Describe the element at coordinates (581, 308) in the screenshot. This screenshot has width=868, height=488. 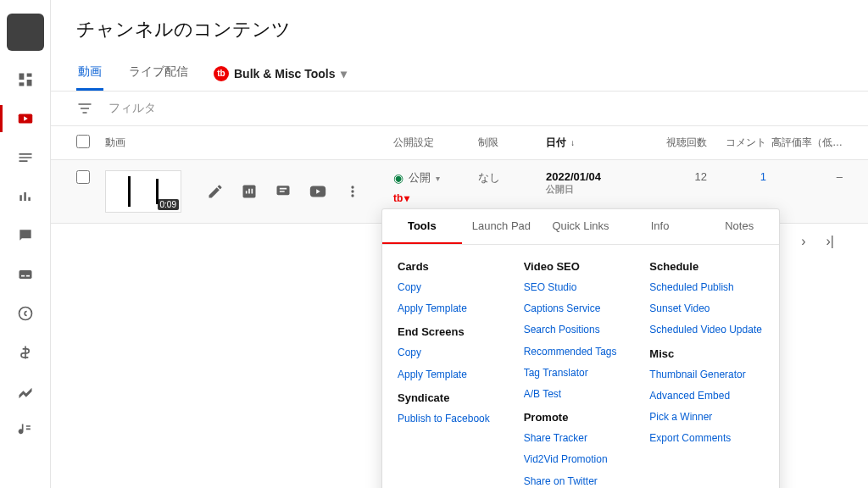
I see `captions-service-link: Captions Service` at that location.